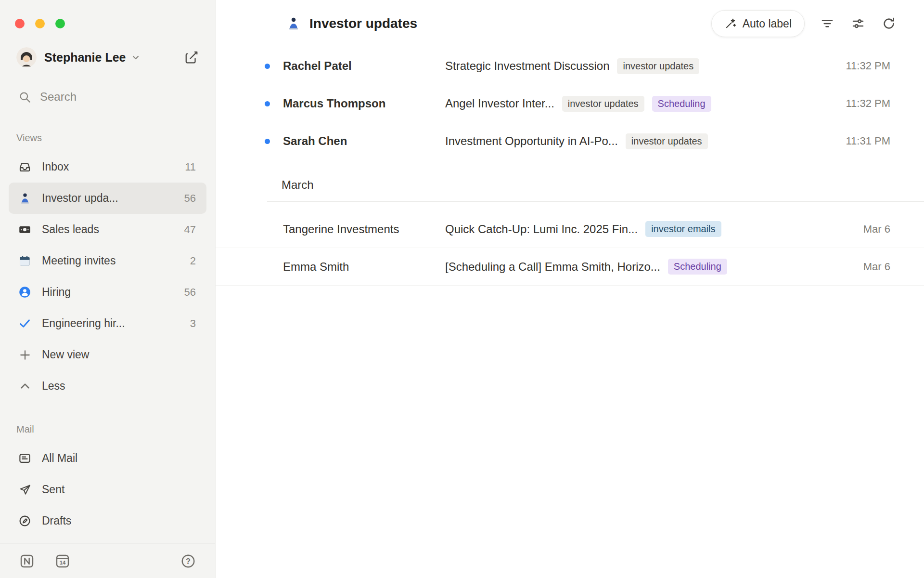  I want to click on chevron-up-icon, so click(25, 386).